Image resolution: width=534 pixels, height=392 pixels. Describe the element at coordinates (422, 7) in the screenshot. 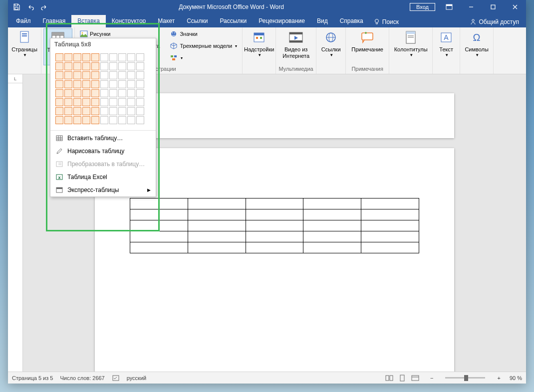

I see `login-button: Вход` at that location.